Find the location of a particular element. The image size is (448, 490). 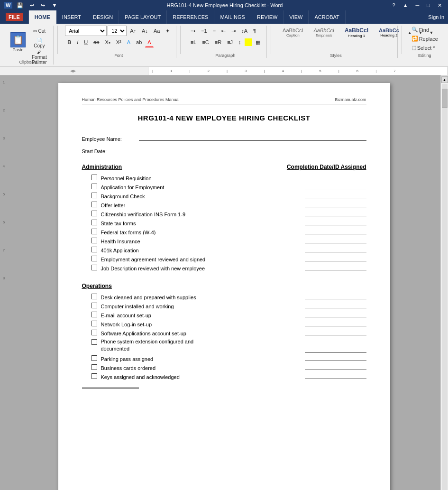

checkbox-email is located at coordinates (94, 314).